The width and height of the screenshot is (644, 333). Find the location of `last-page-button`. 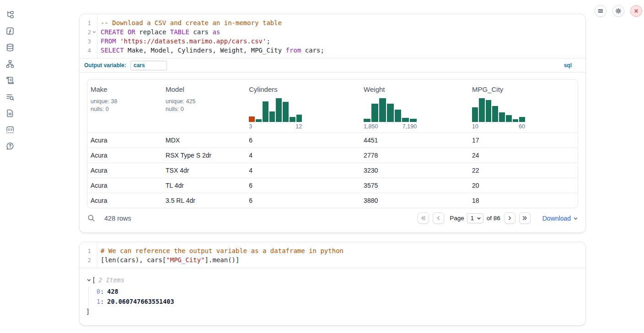

last-page-button is located at coordinates (525, 218).